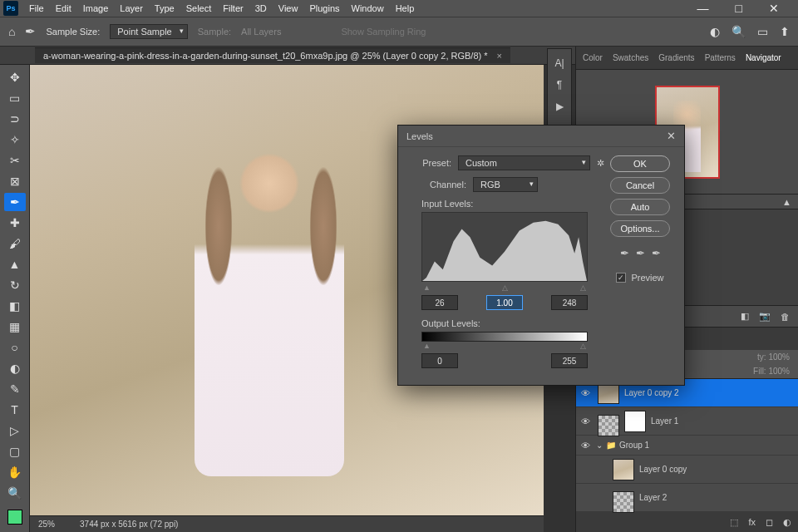 The height and width of the screenshot is (532, 798). What do you see at coordinates (505, 303) in the screenshot?
I see `input-gamma-field: 1.00` at bounding box center [505, 303].